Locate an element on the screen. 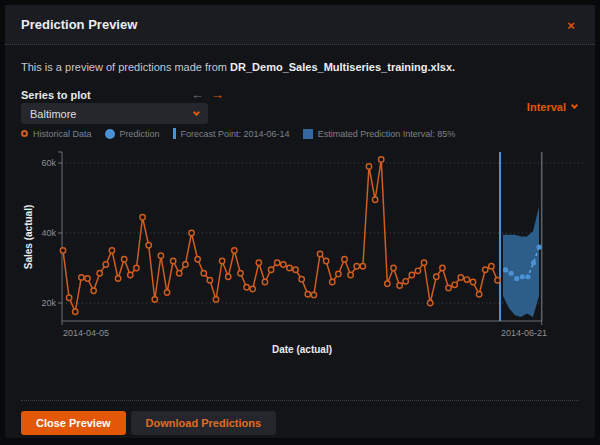  intro-prefix: This is a preview of predictions made fr… is located at coordinates (126, 67).